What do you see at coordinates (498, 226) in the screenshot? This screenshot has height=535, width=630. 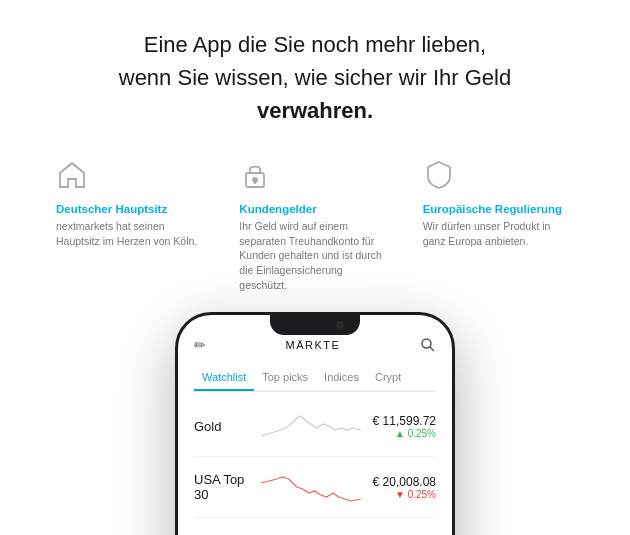 I see `feature-shield: Europäische Regulierung Wir dürfen unser…` at bounding box center [498, 226].